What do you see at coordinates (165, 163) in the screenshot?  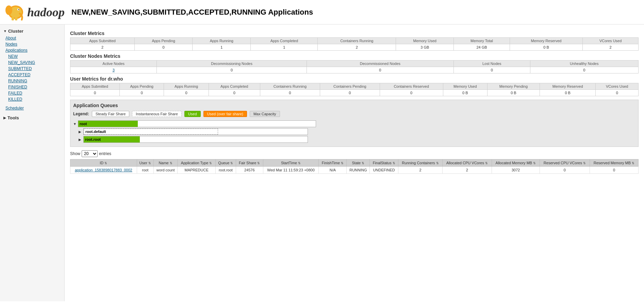 I see `app-th-name: Name ⇅` at bounding box center [165, 163].